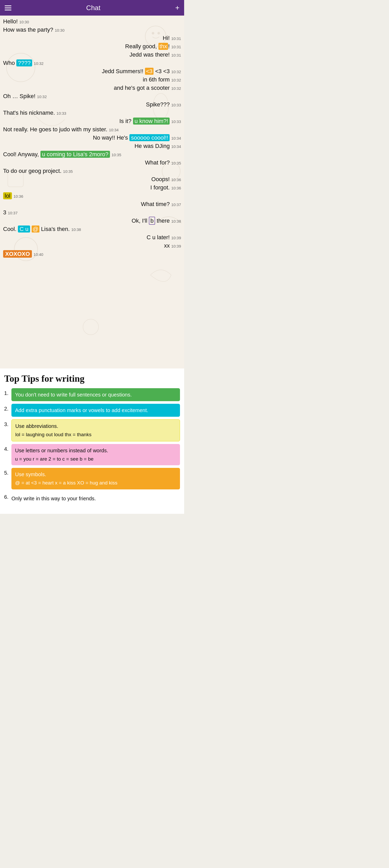 This screenshot has height=868, width=389. I want to click on message-text: I forgot., so click(160, 188).